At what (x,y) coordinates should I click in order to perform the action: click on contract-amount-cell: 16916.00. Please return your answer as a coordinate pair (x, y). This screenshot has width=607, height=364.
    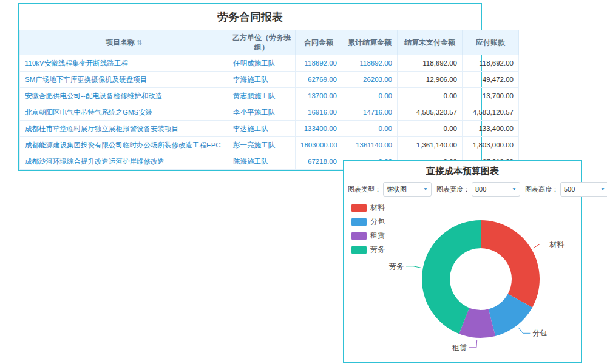
    Looking at the image, I should click on (319, 113).